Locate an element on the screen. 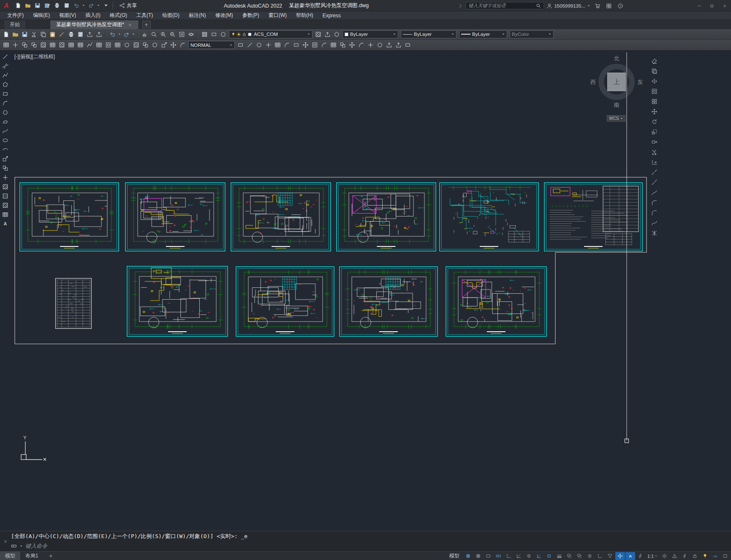 Image resolution: width=731 pixels, height=560 pixels. materials-button is located at coordinates (324, 45).